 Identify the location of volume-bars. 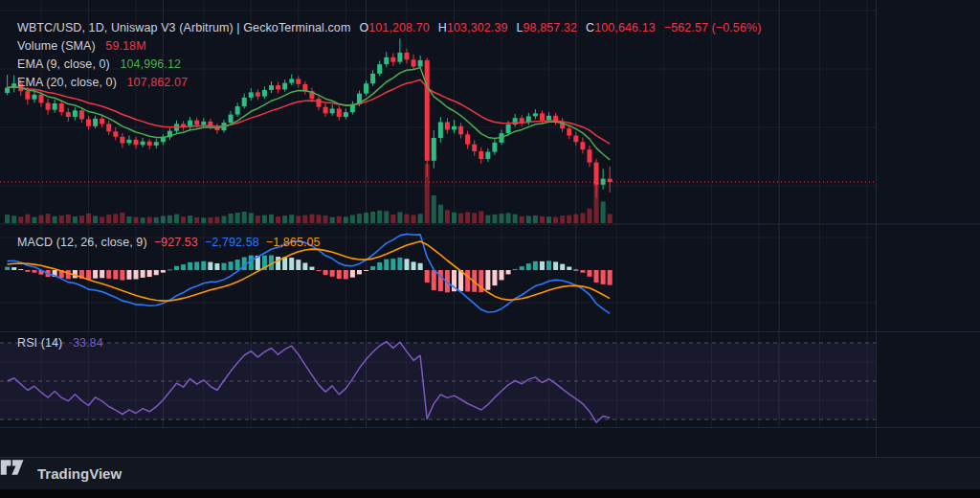
(308, 193).